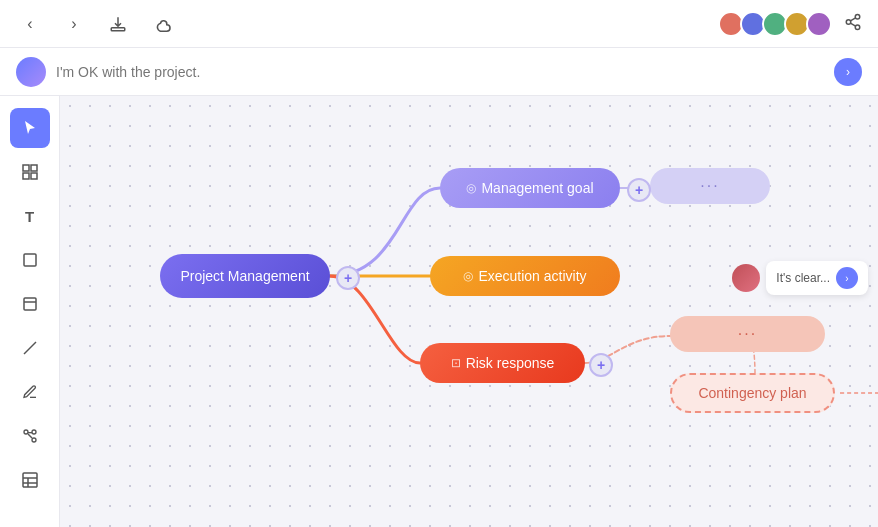 The height and width of the screenshot is (527, 878). Describe the element at coordinates (162, 24) in the screenshot. I see `cloud-button` at that location.